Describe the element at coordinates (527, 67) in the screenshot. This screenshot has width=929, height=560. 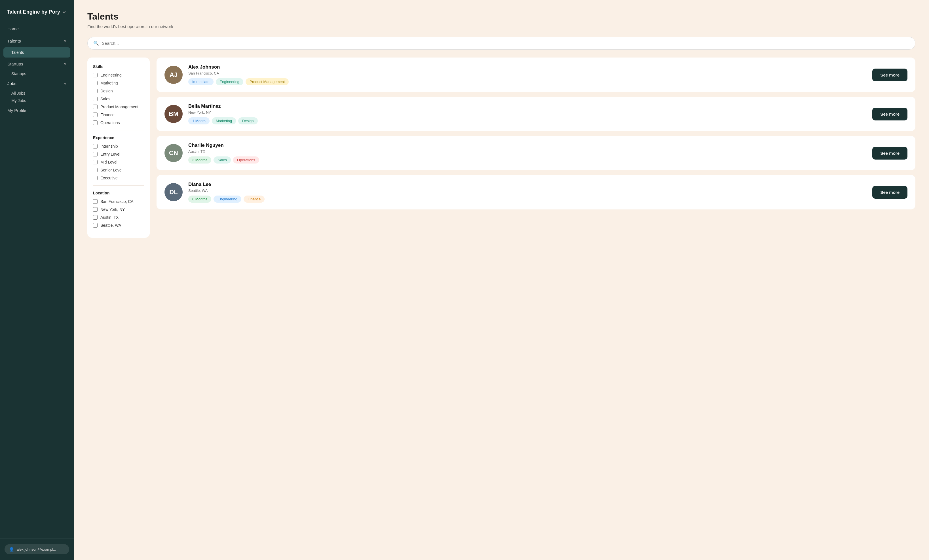
I see `talent-name-alex-johnson: Alex Johnson` at that location.